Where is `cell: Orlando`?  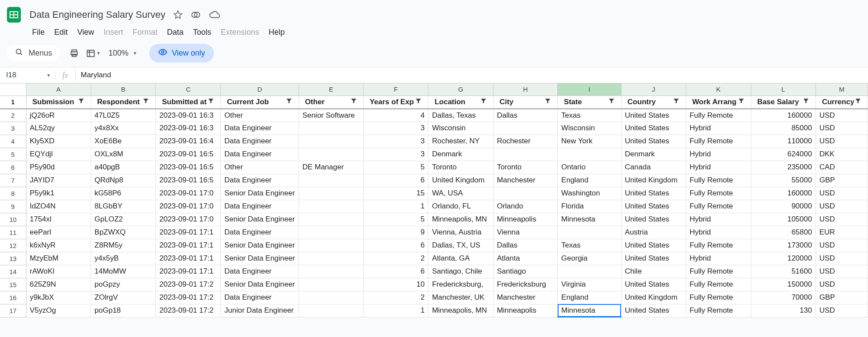 cell: Orlando is located at coordinates (525, 206).